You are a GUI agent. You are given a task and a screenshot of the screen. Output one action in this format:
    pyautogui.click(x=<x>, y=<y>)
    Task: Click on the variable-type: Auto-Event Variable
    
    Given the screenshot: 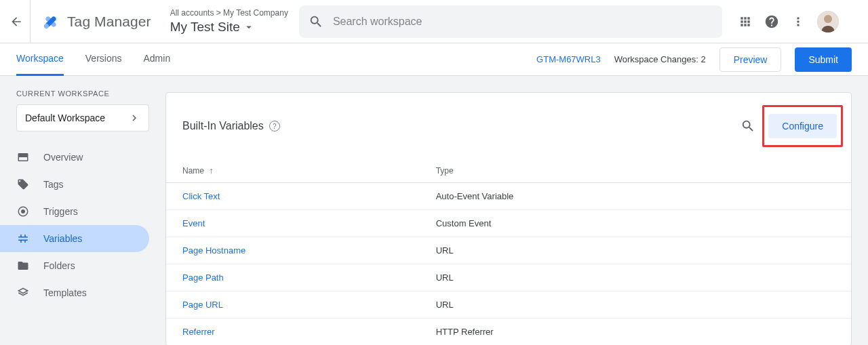 What is the action you would take?
    pyautogui.click(x=635, y=197)
    